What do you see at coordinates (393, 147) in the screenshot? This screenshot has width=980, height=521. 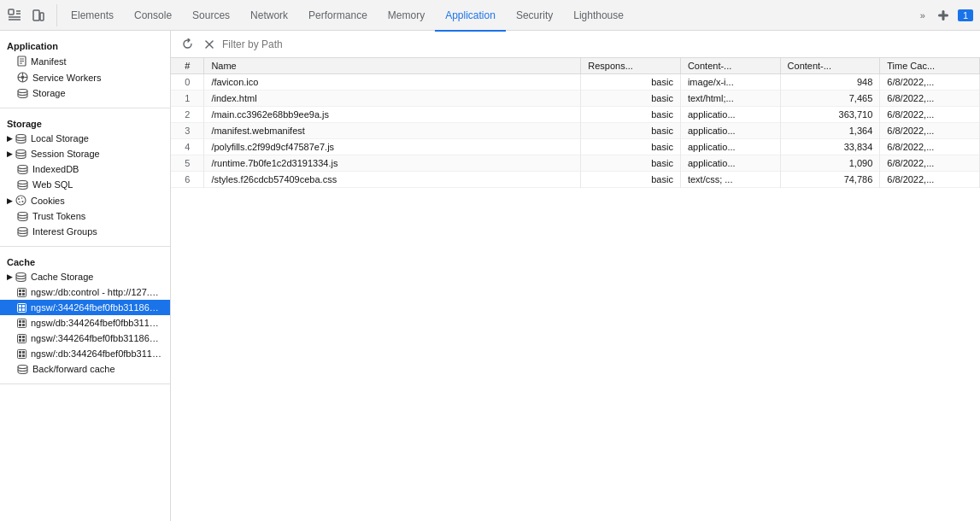 I see `cell-4-1: /polyfills.c2f99d9cf47587e7.js` at bounding box center [393, 147].